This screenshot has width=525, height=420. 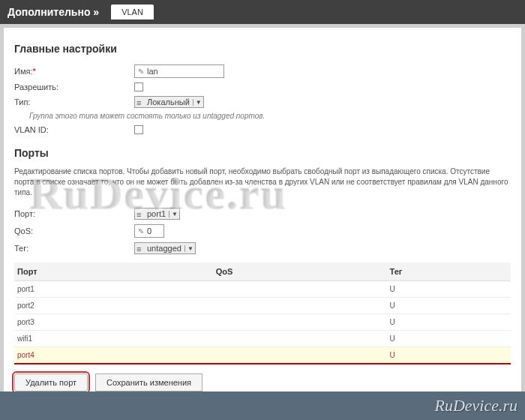 I want to click on table-row: port1U, so click(x=262, y=290).